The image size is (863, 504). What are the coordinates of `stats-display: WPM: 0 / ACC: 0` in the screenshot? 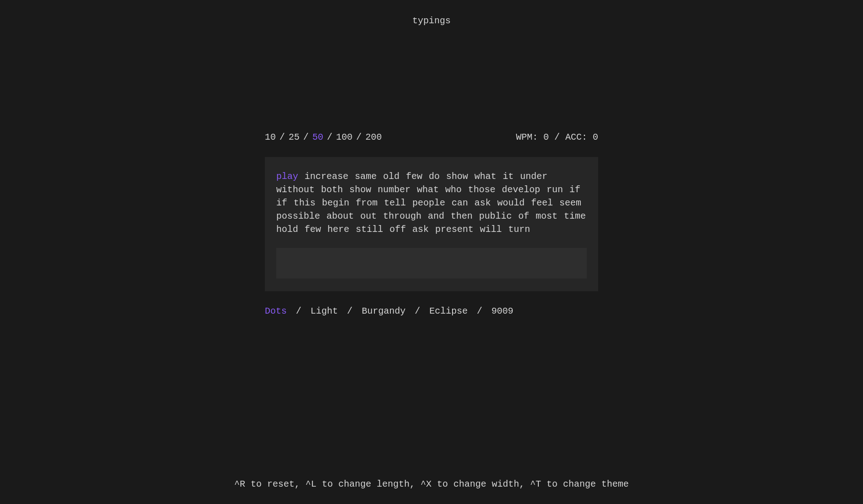 It's located at (557, 137).